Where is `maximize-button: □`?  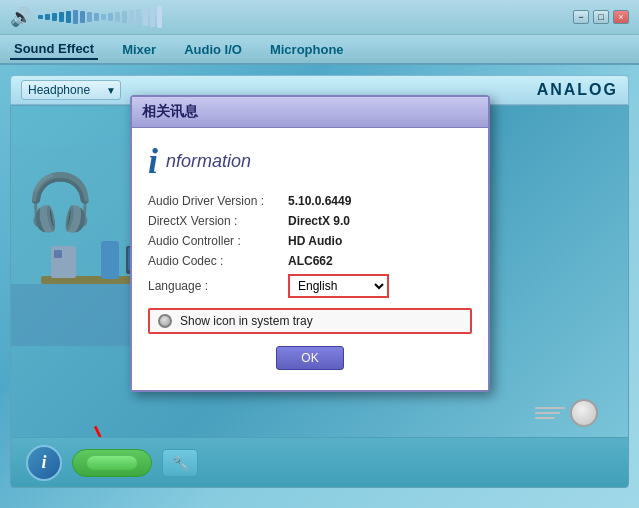 maximize-button: □ is located at coordinates (601, 17).